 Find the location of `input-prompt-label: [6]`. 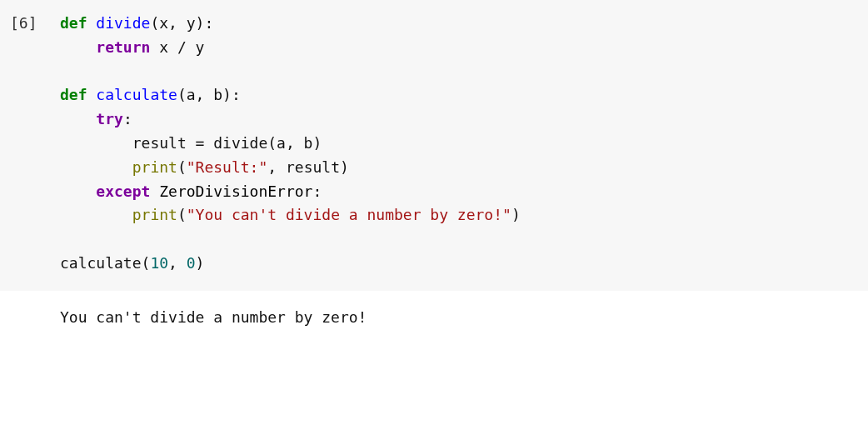

input-prompt-label: [6] is located at coordinates (35, 23).